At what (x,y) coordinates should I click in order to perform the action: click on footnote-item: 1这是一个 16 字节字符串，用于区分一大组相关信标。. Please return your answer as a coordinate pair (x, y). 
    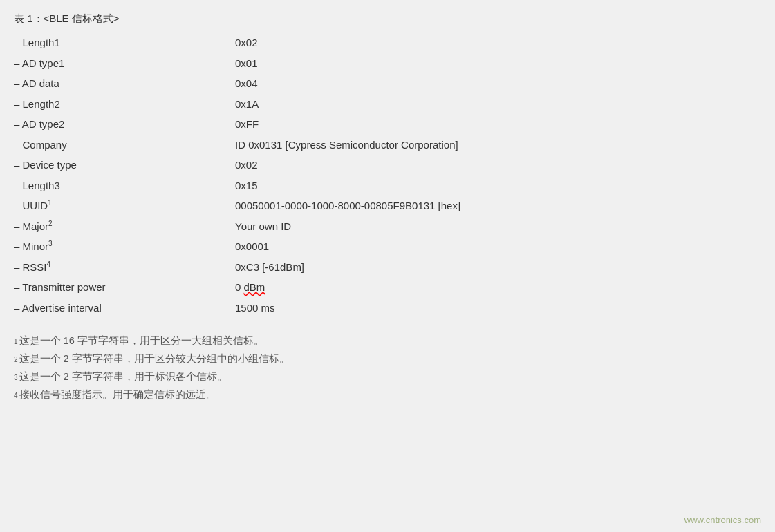
    Looking at the image, I should click on (387, 341).